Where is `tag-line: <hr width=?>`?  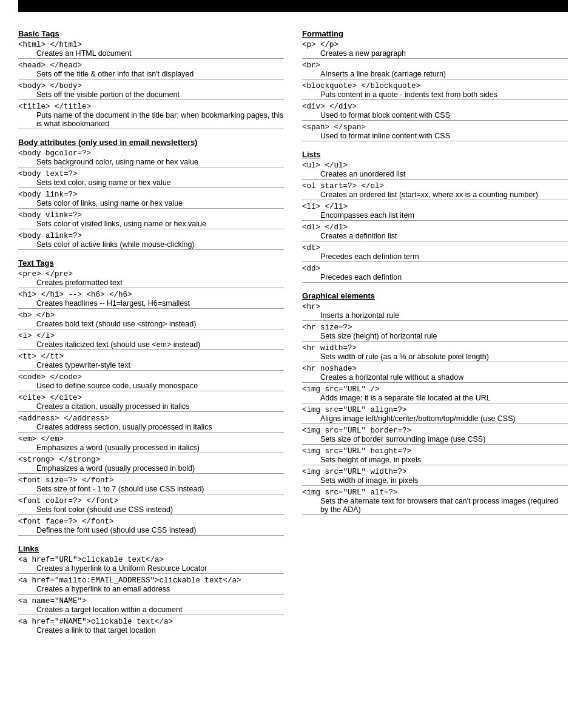 tag-line: <hr width=?> is located at coordinates (435, 348).